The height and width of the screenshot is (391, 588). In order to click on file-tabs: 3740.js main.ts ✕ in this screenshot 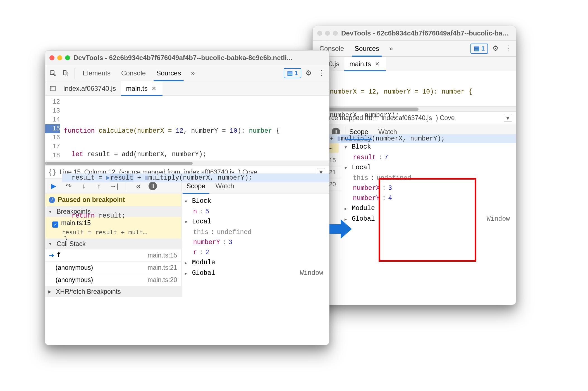, I will do `click(414, 64)`.